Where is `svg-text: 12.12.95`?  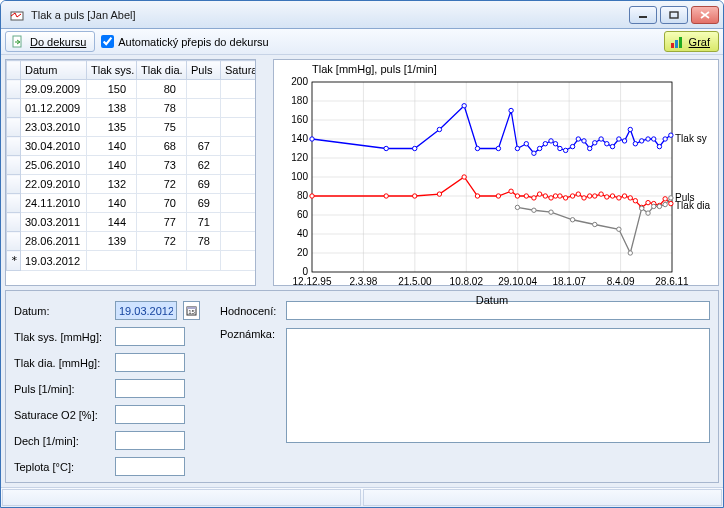
svg-text: 12.12.95 is located at coordinates (312, 282).